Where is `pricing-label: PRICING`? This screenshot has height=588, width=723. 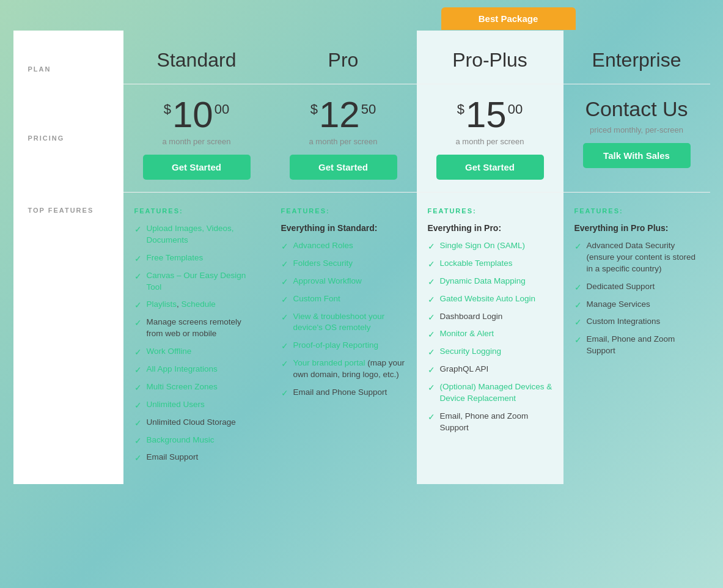
pricing-label: PRICING is located at coordinates (46, 138).